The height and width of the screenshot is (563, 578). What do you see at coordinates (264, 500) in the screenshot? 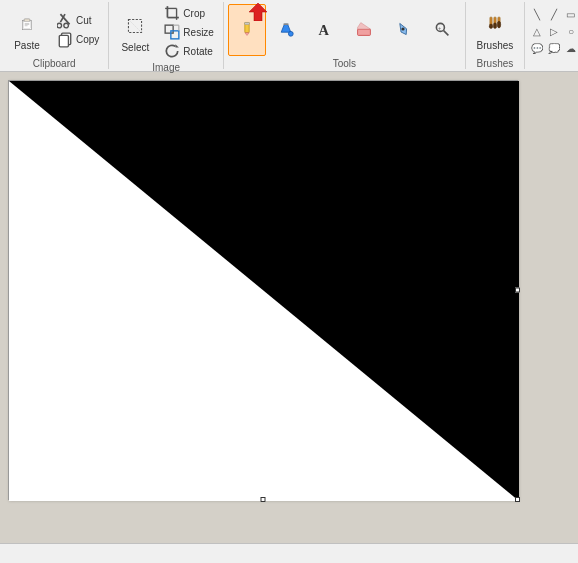
I see `handle-bottom-mid` at bounding box center [264, 500].